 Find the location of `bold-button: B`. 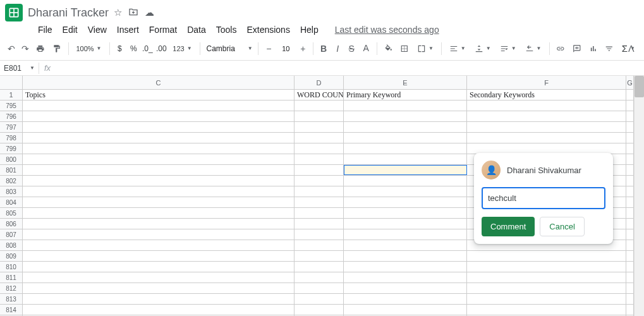

bold-button: B is located at coordinates (324, 49).